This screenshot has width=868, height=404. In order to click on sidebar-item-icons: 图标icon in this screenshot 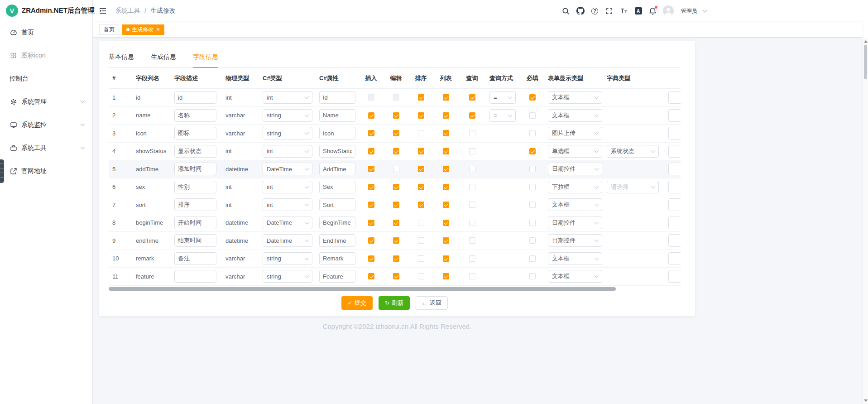, I will do `click(46, 55)`.